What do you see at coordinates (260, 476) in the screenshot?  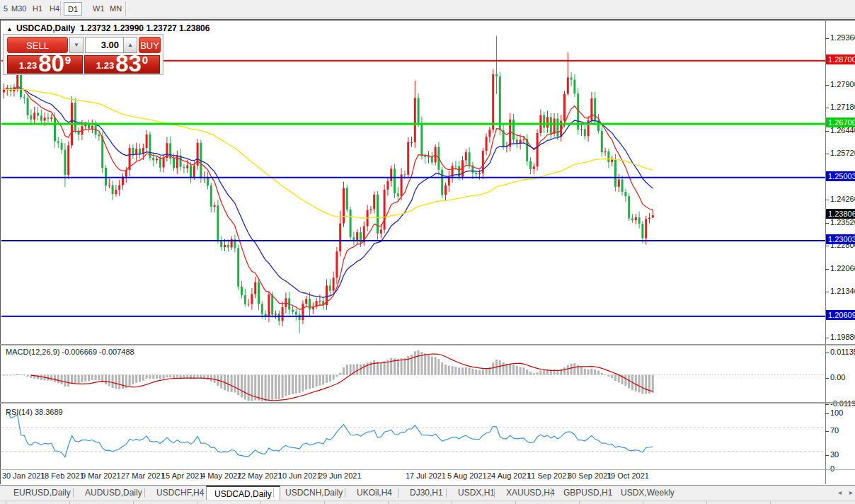 I see `x-axis-date: 22 May 2021` at bounding box center [260, 476].